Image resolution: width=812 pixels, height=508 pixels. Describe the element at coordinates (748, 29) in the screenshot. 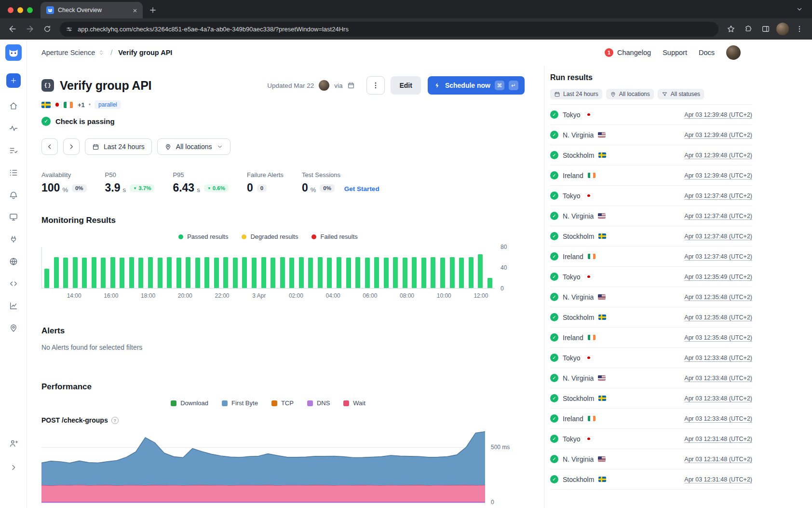

I see `extensions-icon` at that location.